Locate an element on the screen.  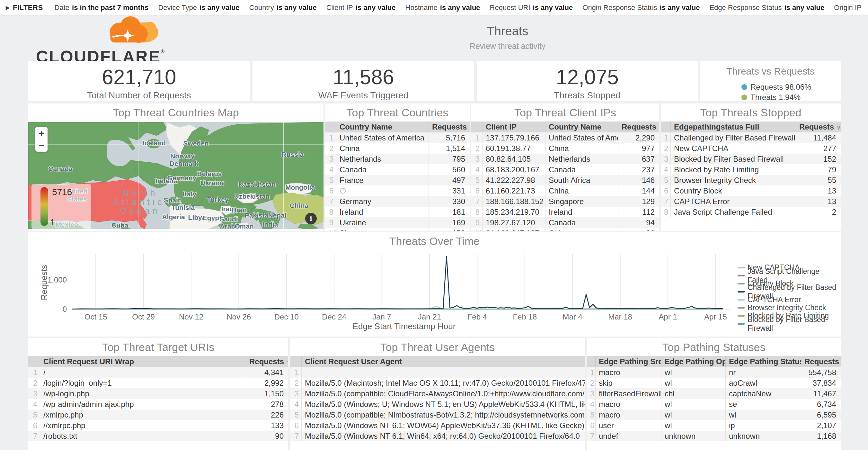
svg-text: Belarus is located at coordinates (209, 174).